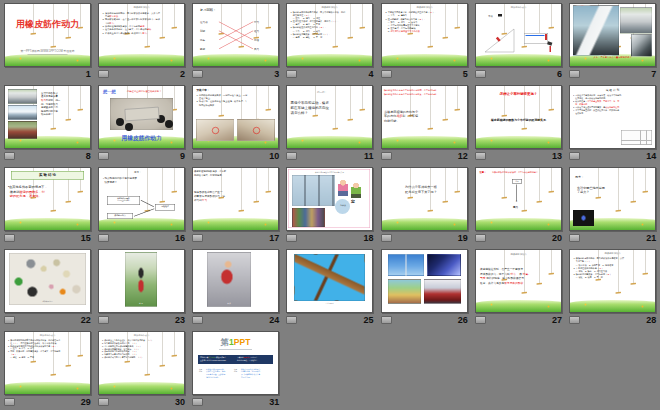 The height and width of the screenshot is (410, 660). What do you see at coordinates (518, 120) in the screenshot?
I see `slide-text: 橡皮筋缠绕的圈数与小车行驶的距离有关系` at bounding box center [518, 120].